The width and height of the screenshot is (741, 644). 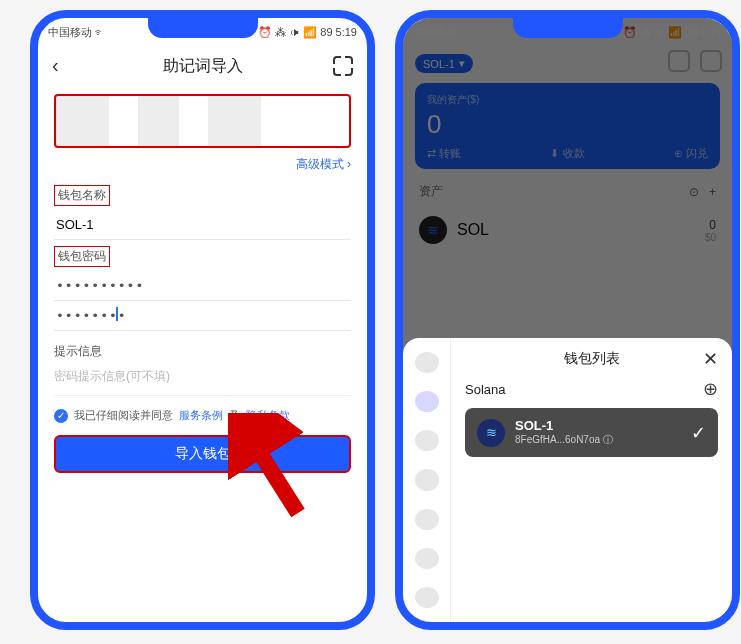 What do you see at coordinates (326, 32) in the screenshot?
I see `battery-label: 89` at bounding box center [326, 32].